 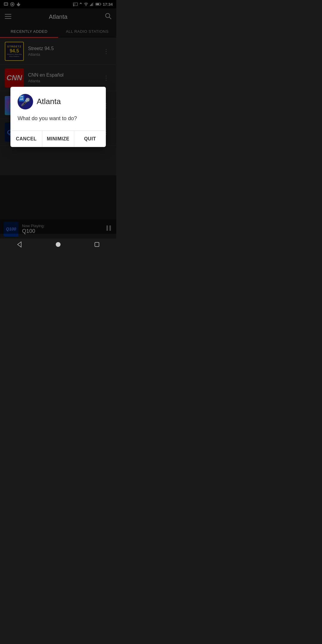 What do you see at coordinates (97, 245) in the screenshot?
I see `recent-apps-button` at bounding box center [97, 245].